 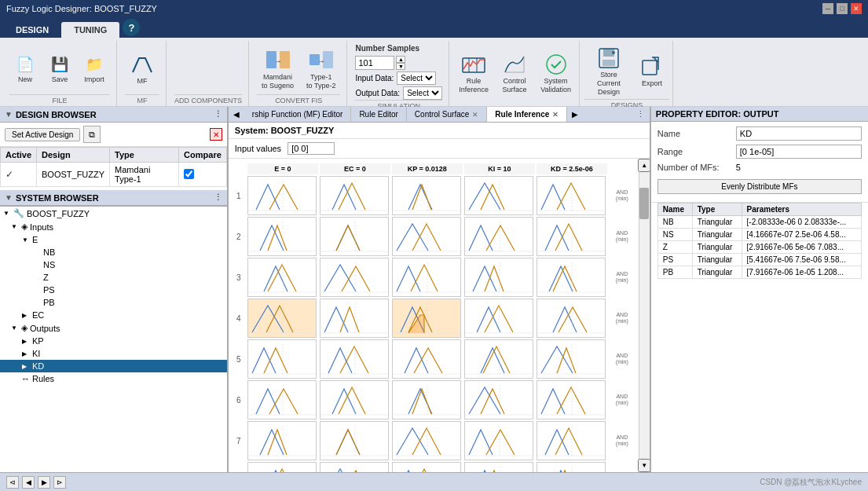 What do you see at coordinates (282, 277) in the screenshot?
I see `mf-plot-r3-c0` at bounding box center [282, 277].